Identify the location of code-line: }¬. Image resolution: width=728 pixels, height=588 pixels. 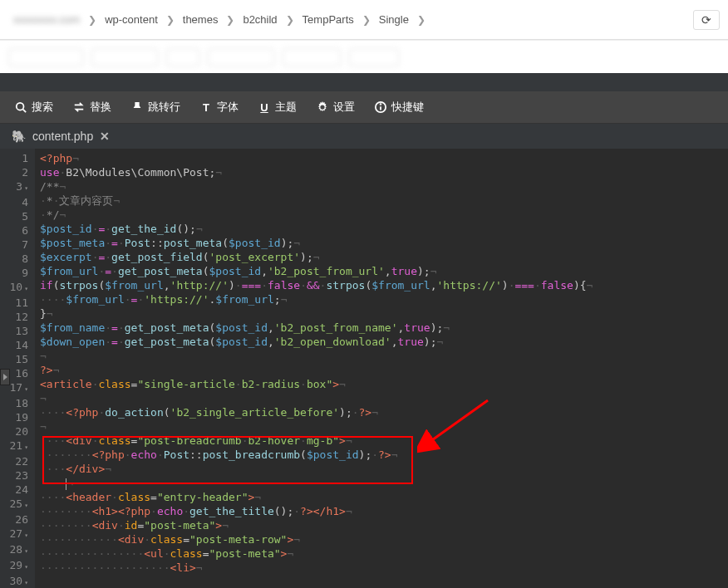
(384, 314).